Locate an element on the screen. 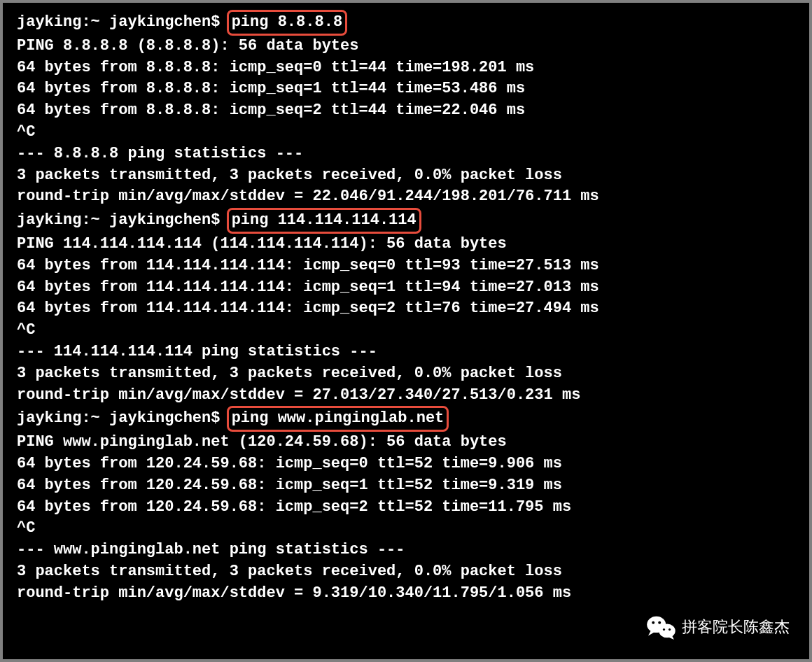  ping-reply: 64 bytes from 120.24.59.68: icmp_seq=0 t… is located at coordinates (406, 465).